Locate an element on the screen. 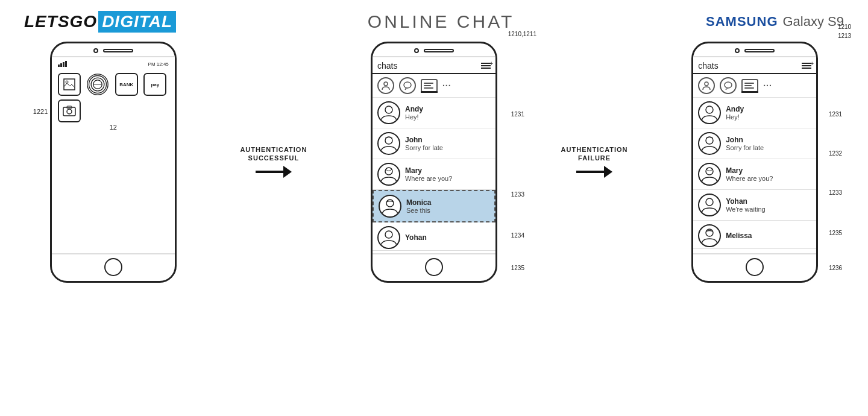  phone2-camera is located at coordinates (417, 51).